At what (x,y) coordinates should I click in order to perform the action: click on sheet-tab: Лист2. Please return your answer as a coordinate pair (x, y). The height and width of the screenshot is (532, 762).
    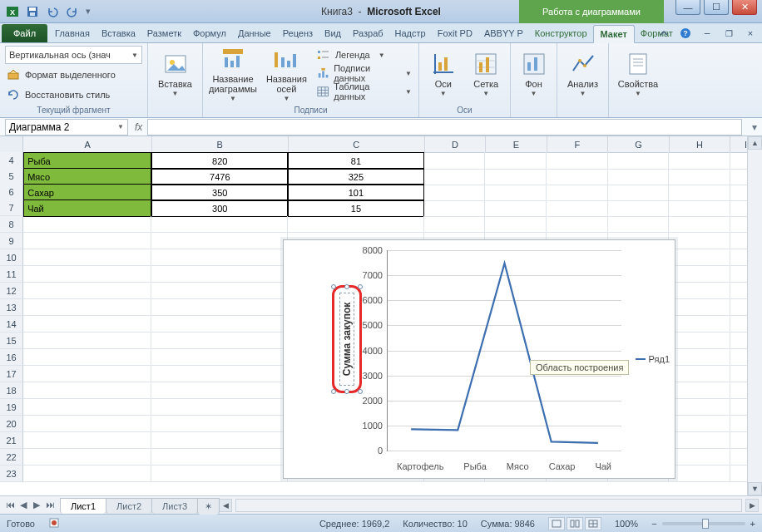
    Looking at the image, I should click on (129, 505).